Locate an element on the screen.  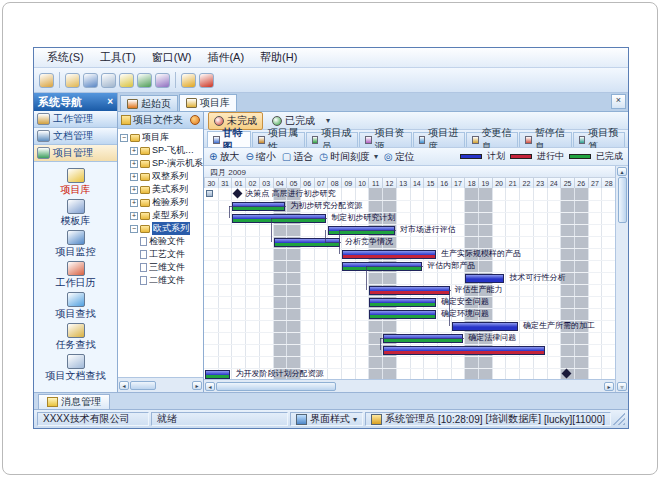
clock-icon: ◷ is located at coordinates (324, 156).